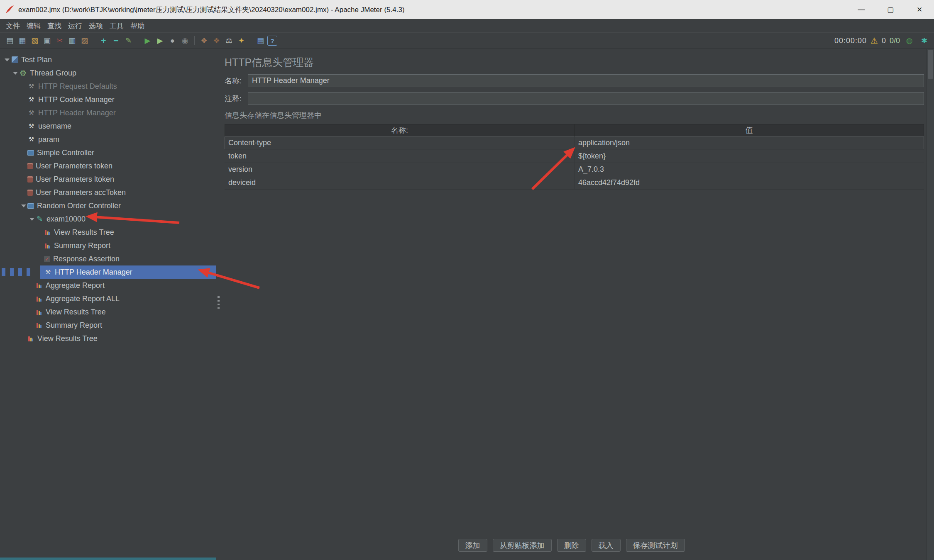 This screenshot has width=934, height=560. I want to click on tree-item-summary-report-2: Summary Report, so click(108, 325).